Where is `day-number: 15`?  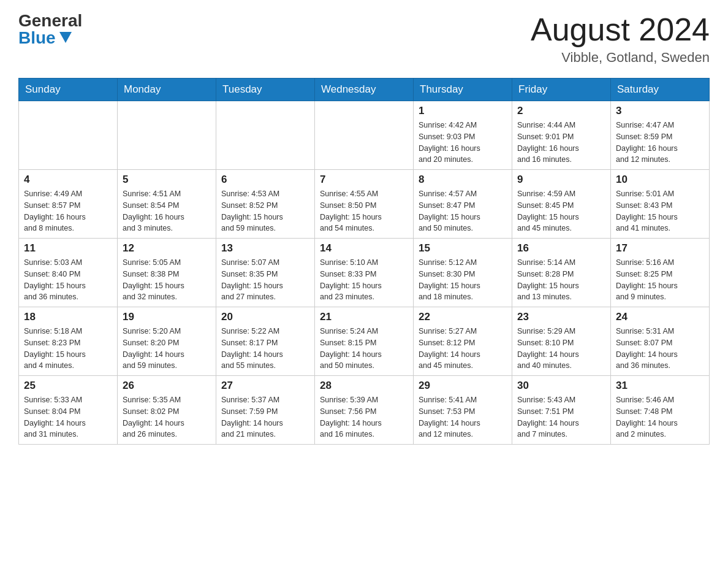
day-number: 15 is located at coordinates (463, 248).